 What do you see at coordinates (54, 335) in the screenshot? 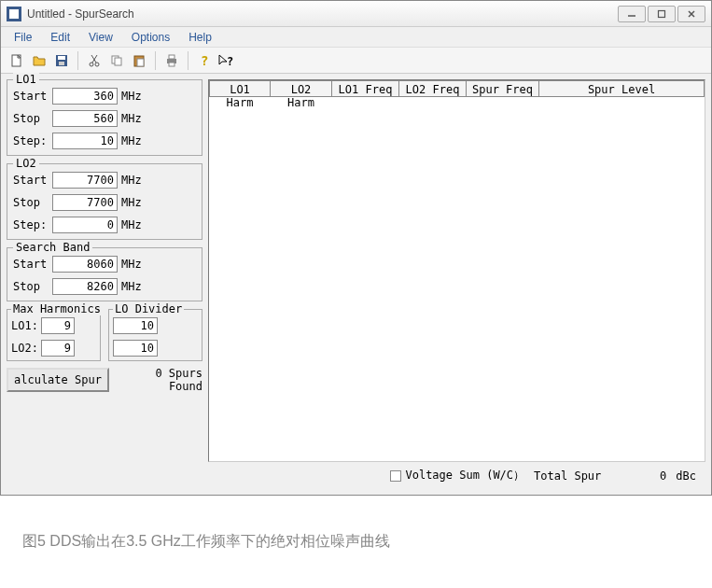
I see `maxharm-group: Max Harmonics LO1: LO2:` at bounding box center [54, 335].